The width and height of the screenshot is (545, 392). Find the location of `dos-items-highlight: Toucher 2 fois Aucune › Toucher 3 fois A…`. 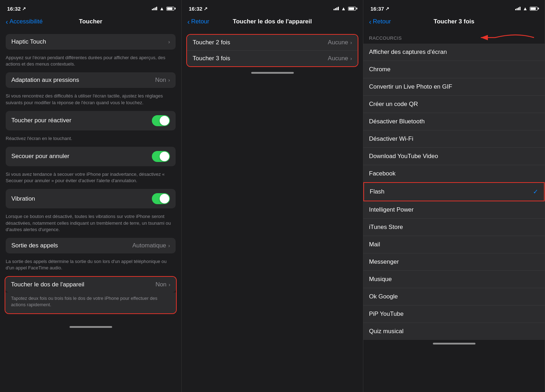

dos-items-highlight: Toucher 2 fois Aucune › Toucher 3 fois A… is located at coordinates (272, 50).